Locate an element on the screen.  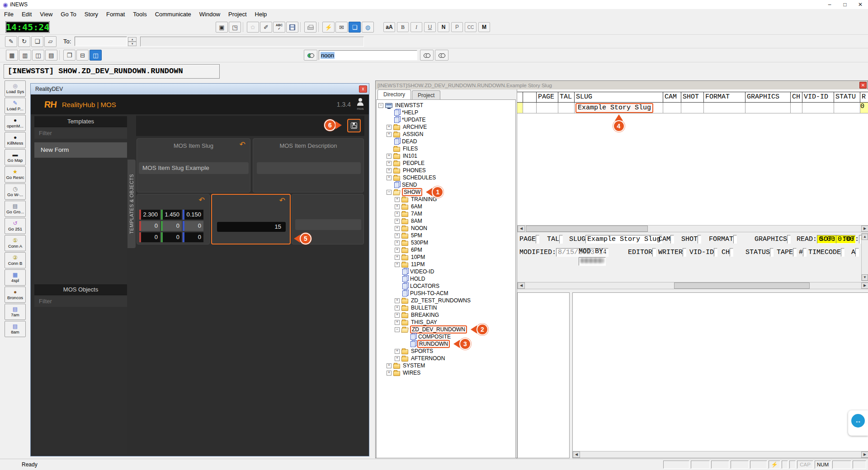
story-body-panel: ◀ ▶ is located at coordinates (720, 375).